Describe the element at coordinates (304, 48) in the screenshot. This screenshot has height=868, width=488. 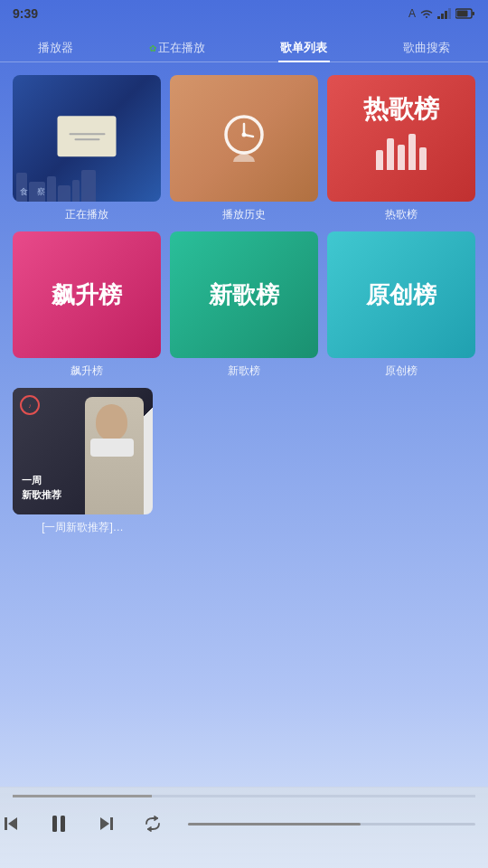
I see `tab-playlist: 歌单列表` at that location.